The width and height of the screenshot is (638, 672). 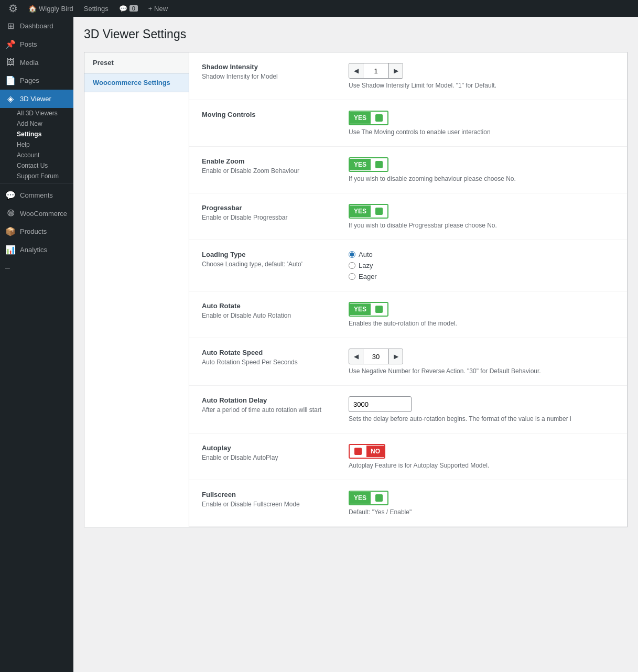 What do you see at coordinates (270, 114) in the screenshot?
I see `moving-controls-label: Moving Controls` at bounding box center [270, 114].